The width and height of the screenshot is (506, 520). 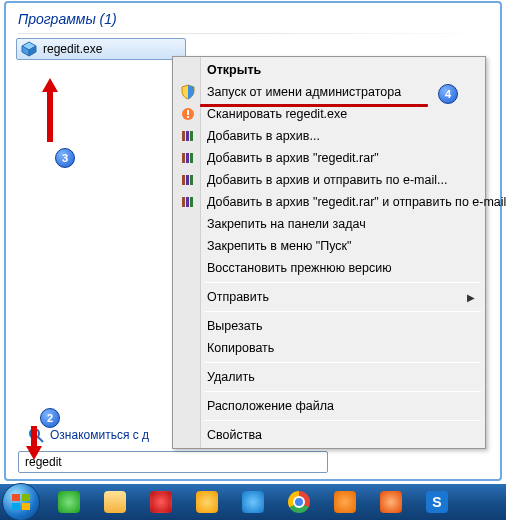 What do you see at coordinates (161, 502) in the screenshot?
I see `taskbar-app-opera` at bounding box center [161, 502].